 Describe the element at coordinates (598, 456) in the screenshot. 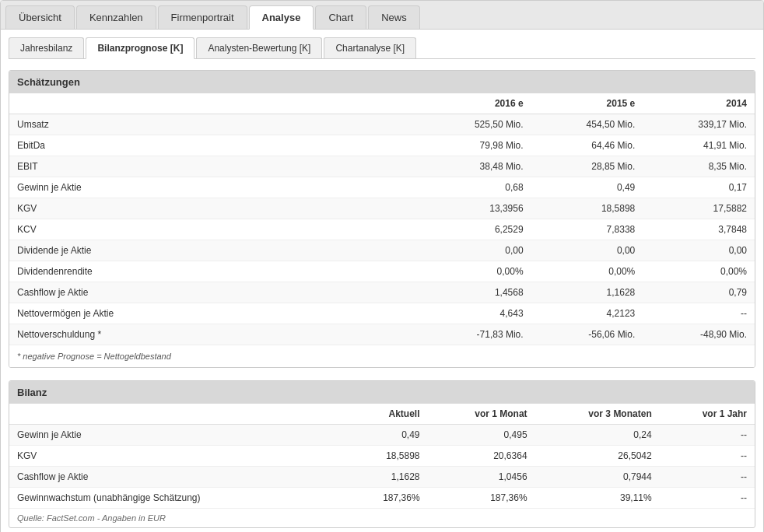

I see `row-val-3monaten: 26,5042` at that location.